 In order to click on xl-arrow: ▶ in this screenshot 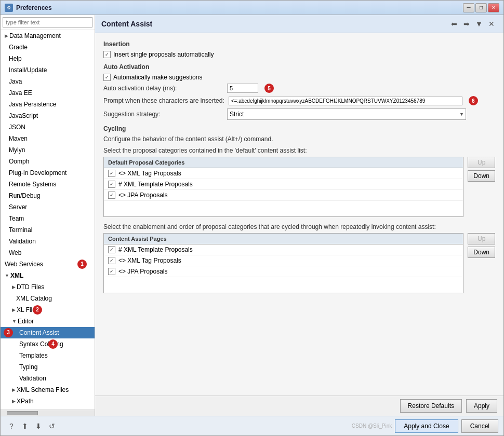, I will do `click(14, 310)`.